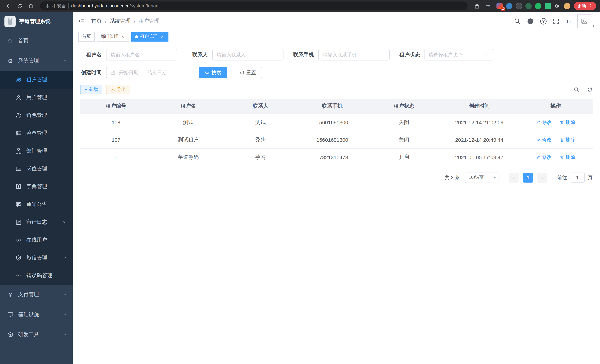  What do you see at coordinates (538, 6) in the screenshot?
I see `extension-icon-green-y` at bounding box center [538, 6].